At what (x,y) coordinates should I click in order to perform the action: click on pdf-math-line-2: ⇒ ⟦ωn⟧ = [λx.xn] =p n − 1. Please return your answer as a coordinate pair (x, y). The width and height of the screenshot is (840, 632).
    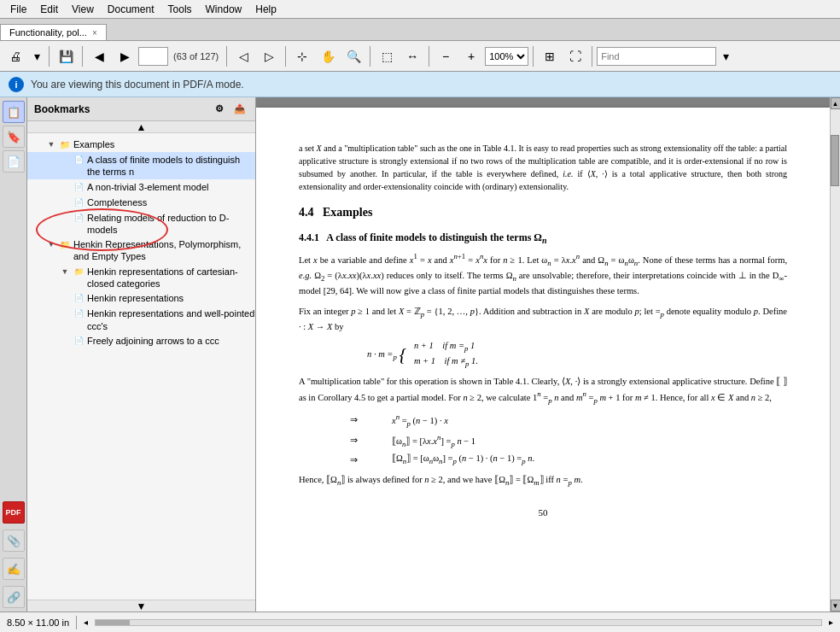
    Looking at the image, I should click on (569, 441).